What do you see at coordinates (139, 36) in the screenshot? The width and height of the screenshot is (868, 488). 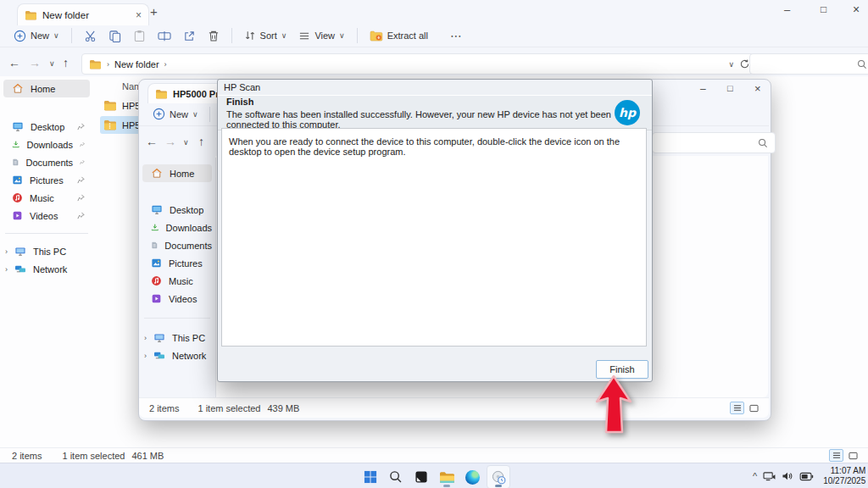 I see `paste-icon` at bounding box center [139, 36].